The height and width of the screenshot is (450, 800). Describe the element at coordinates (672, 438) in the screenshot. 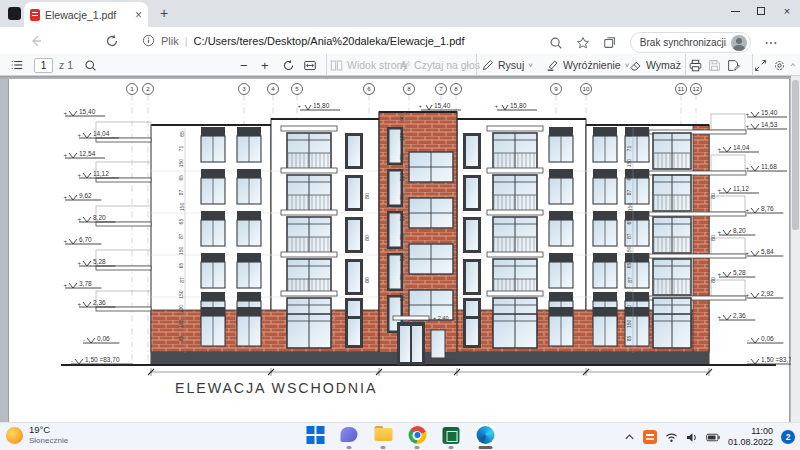

I see `network-icon` at that location.